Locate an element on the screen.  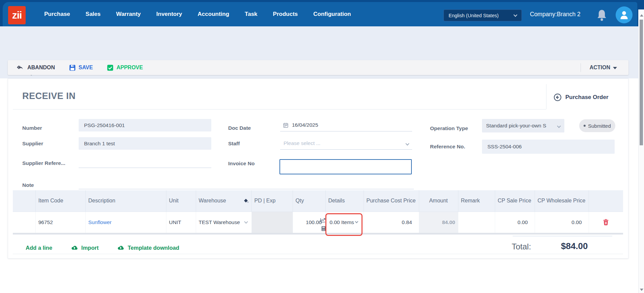
caret-down-icon is located at coordinates (615, 68).